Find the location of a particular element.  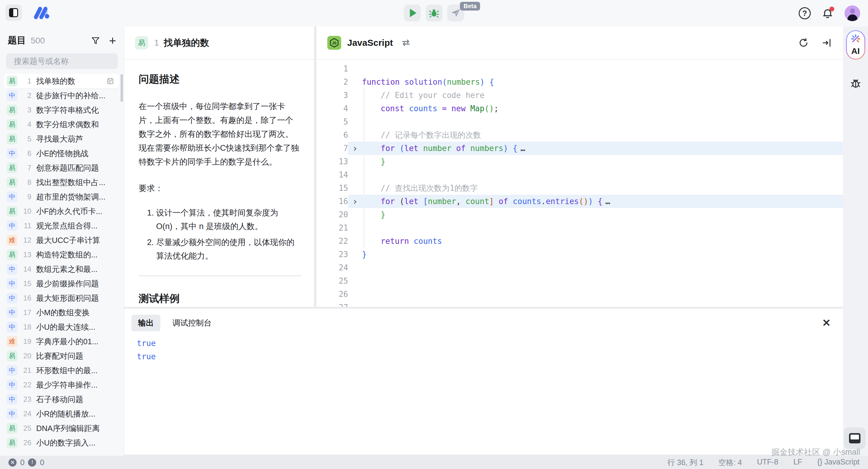

problem-list-item: 中22最少字符串操作... is located at coordinates (62, 385).